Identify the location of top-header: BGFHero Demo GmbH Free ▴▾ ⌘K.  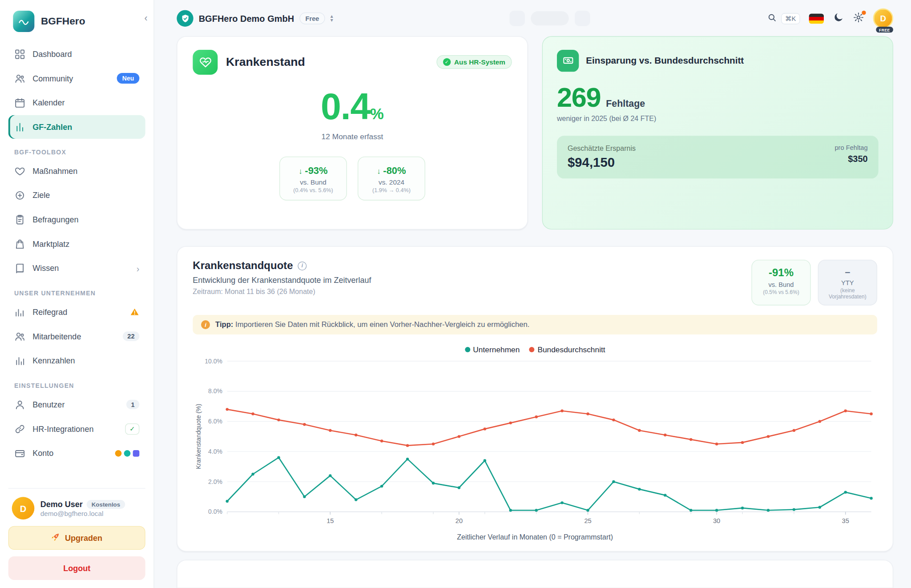
(535, 19).